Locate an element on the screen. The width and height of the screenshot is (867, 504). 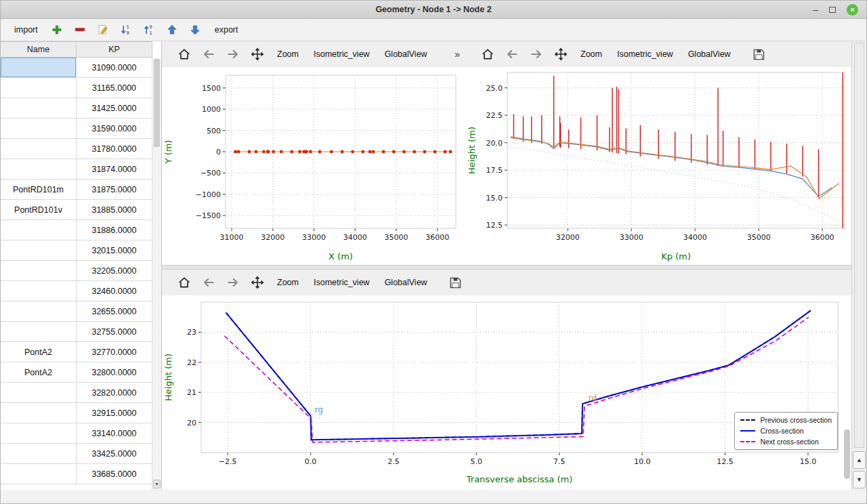
name-cell: PontRD101v is located at coordinates (39, 210).